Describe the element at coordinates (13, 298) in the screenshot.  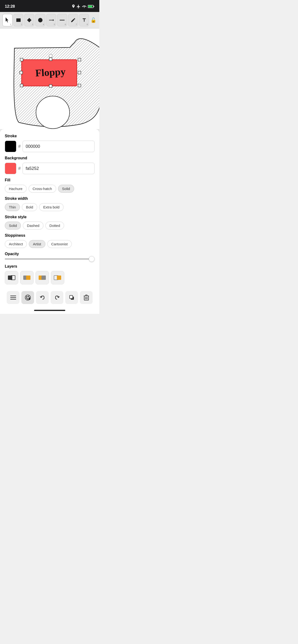
I see `hamburger-button` at that location.